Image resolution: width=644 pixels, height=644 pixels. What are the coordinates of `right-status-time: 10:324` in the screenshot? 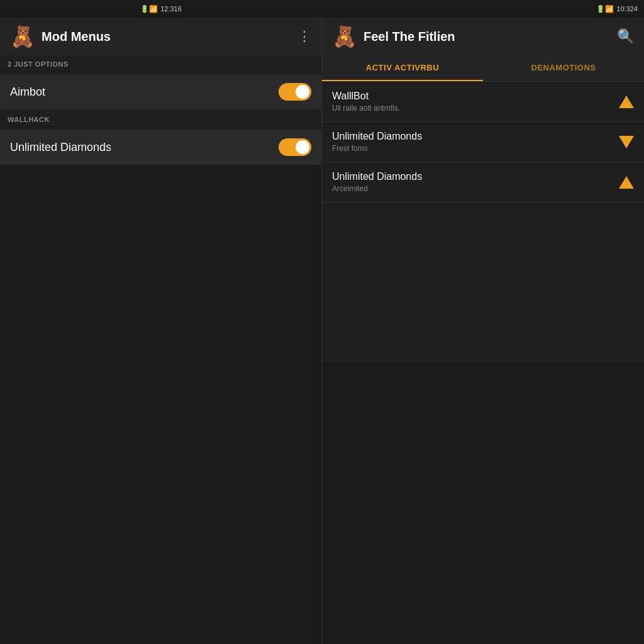 It's located at (627, 9).